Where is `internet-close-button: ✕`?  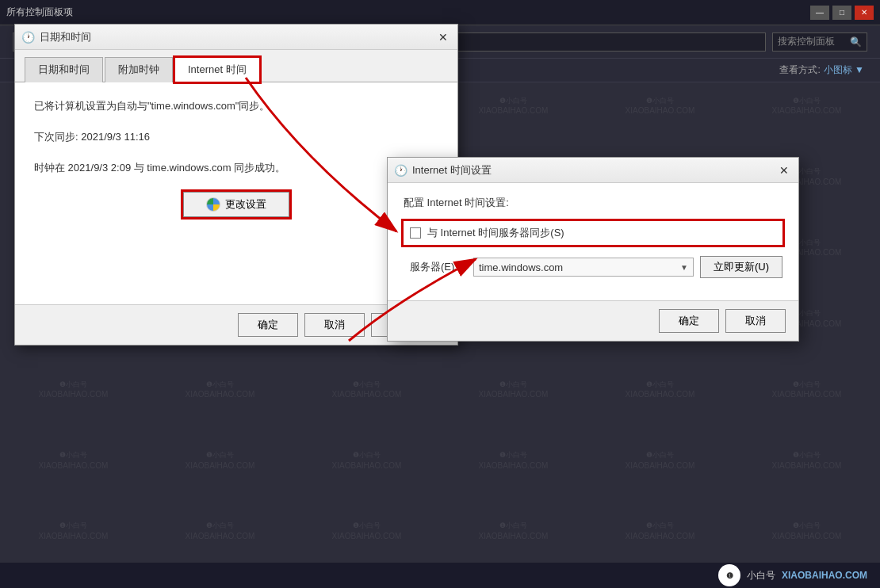 internet-close-button: ✕ is located at coordinates (784, 170).